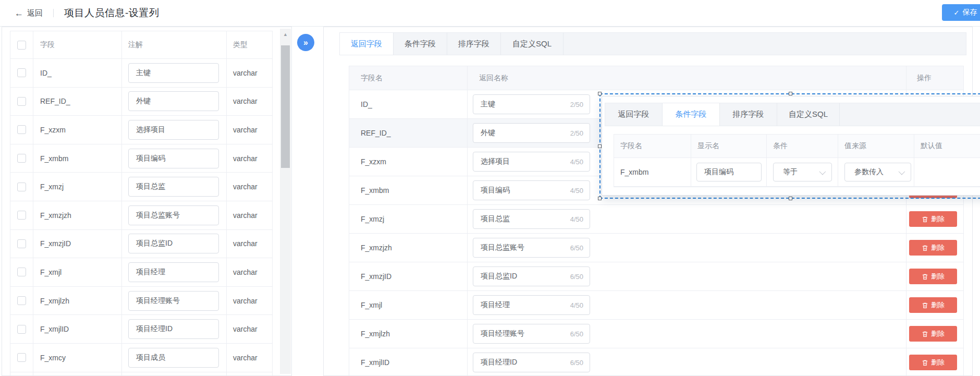 This screenshot has width=980, height=376. What do you see at coordinates (599, 146) in the screenshot?
I see `resize-handle-left-center` at bounding box center [599, 146].